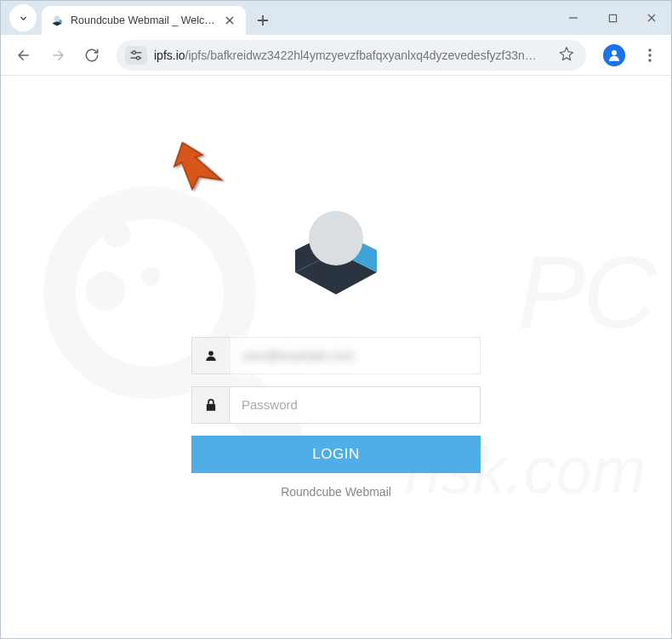 Image resolution: width=672 pixels, height=639 pixels. Describe the element at coordinates (612, 19) in the screenshot. I see `maximize-icon` at that location.